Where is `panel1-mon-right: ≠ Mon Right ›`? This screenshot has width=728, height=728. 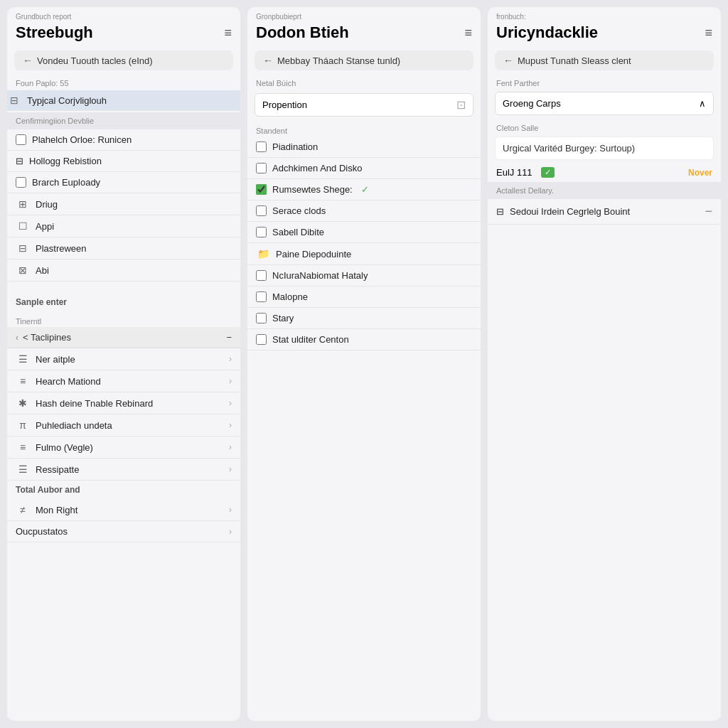
panel1-mon-right: ≠ Mon Right › is located at coordinates (124, 510).